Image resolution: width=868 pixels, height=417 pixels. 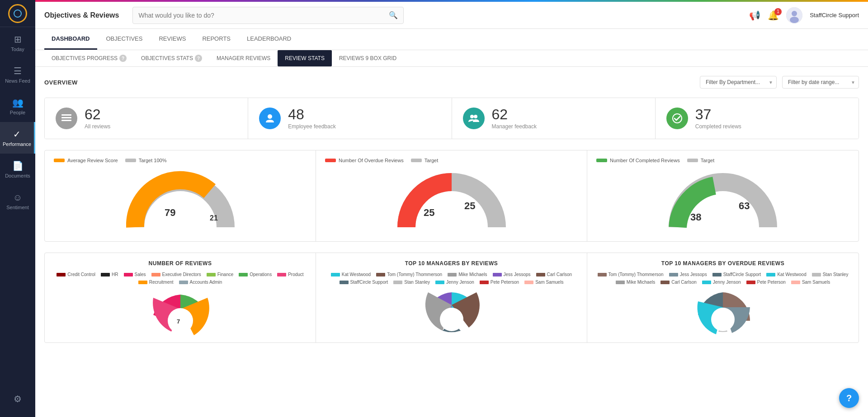 What do you see at coordinates (602, 160) in the screenshot?
I see `legend-dot-green` at bounding box center [602, 160].